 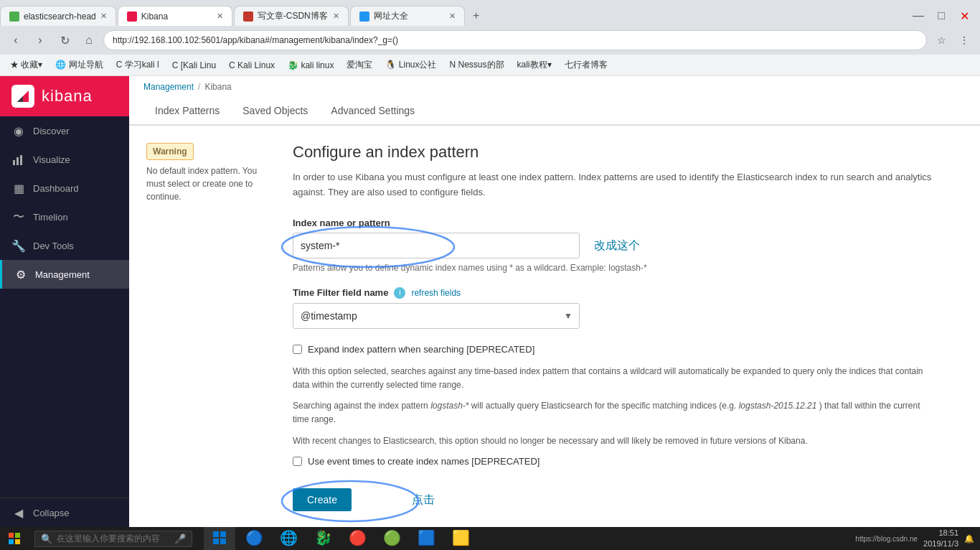 What do you see at coordinates (218, 87) in the screenshot?
I see `breadcrumb-kibana: Kibana` at bounding box center [218, 87].